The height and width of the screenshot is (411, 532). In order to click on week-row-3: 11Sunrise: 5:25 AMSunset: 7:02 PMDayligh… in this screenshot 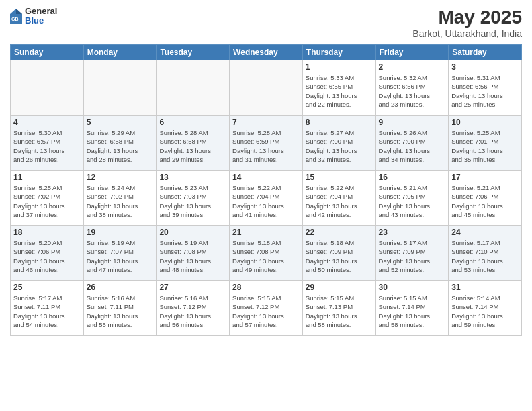, I will do `click(266, 198)`.